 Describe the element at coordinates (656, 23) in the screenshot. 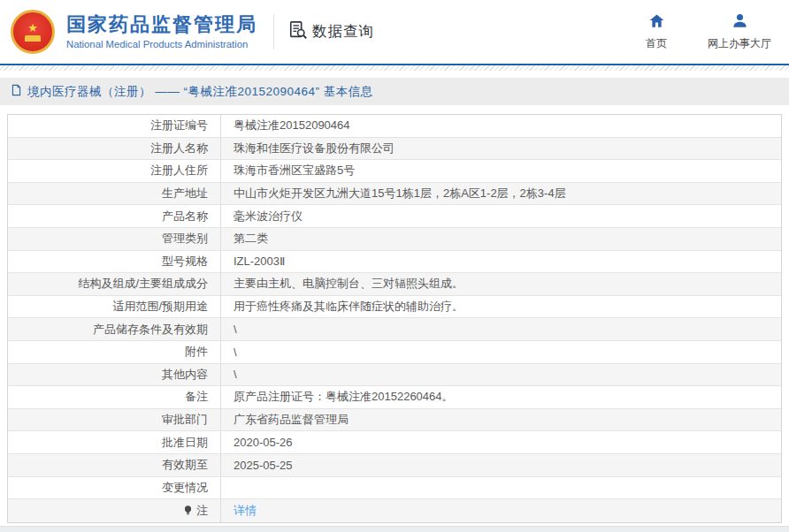

I see `home-icon` at that location.